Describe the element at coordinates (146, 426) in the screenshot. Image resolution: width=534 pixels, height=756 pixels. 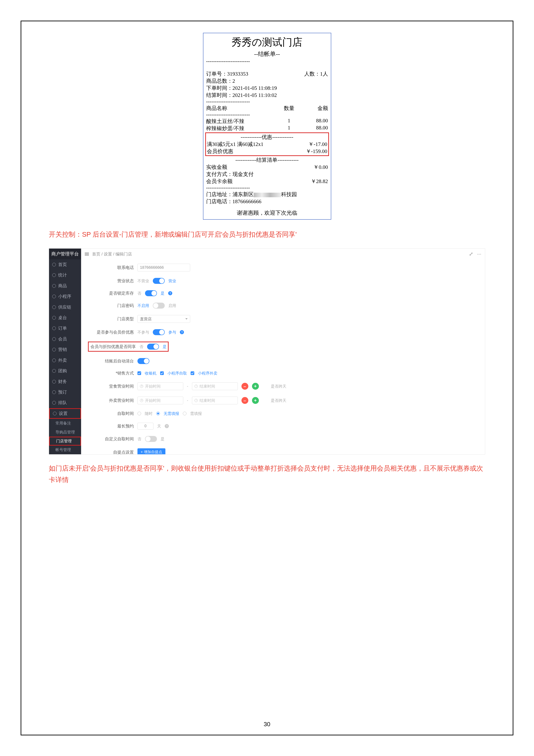
I see `max-reserve-input` at that location.